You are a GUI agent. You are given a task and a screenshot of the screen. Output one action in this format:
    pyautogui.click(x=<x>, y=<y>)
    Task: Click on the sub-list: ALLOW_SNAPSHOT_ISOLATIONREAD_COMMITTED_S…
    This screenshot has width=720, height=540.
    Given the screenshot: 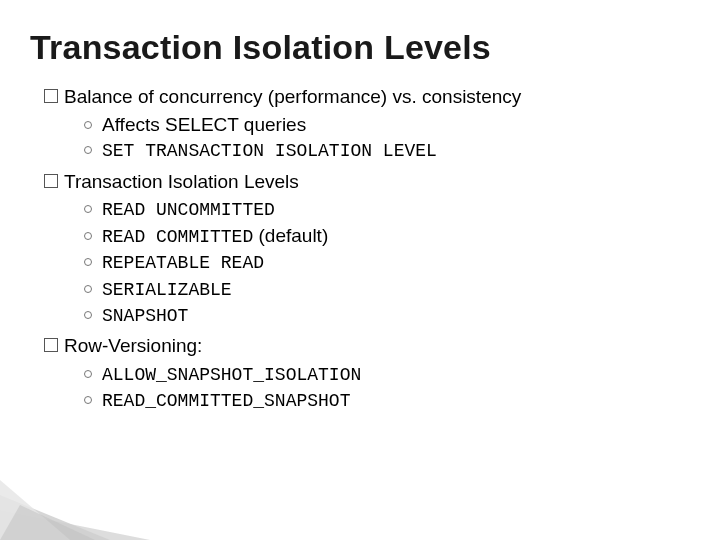 What is the action you would take?
    pyautogui.click(x=367, y=388)
    